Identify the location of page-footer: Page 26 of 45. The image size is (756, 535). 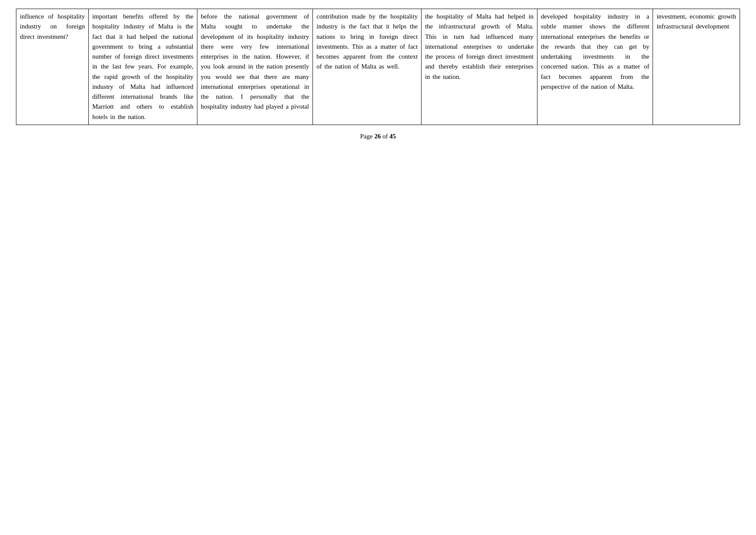
(378, 136).